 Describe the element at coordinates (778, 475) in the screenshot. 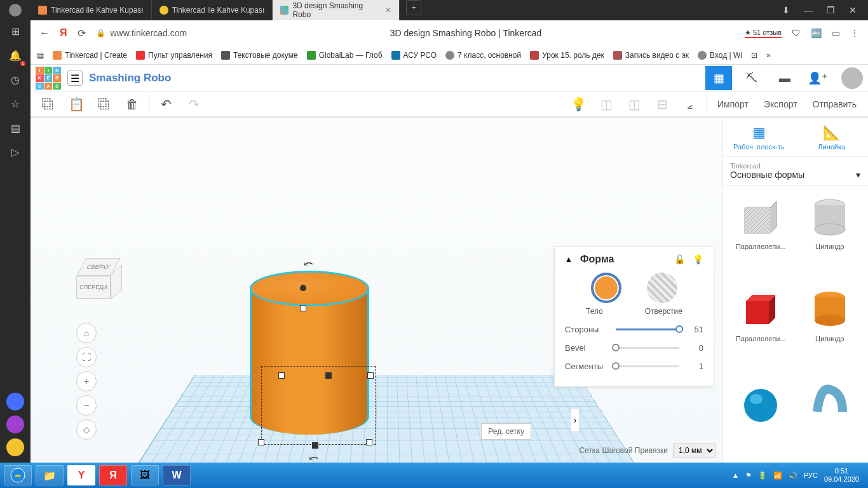

I see `network-icon: 📶` at that location.